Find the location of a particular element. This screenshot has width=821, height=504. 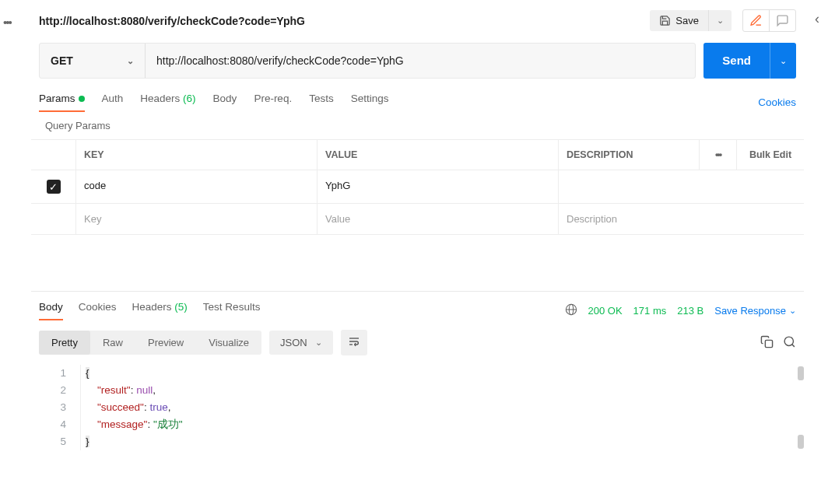

copy-button is located at coordinates (767, 343).